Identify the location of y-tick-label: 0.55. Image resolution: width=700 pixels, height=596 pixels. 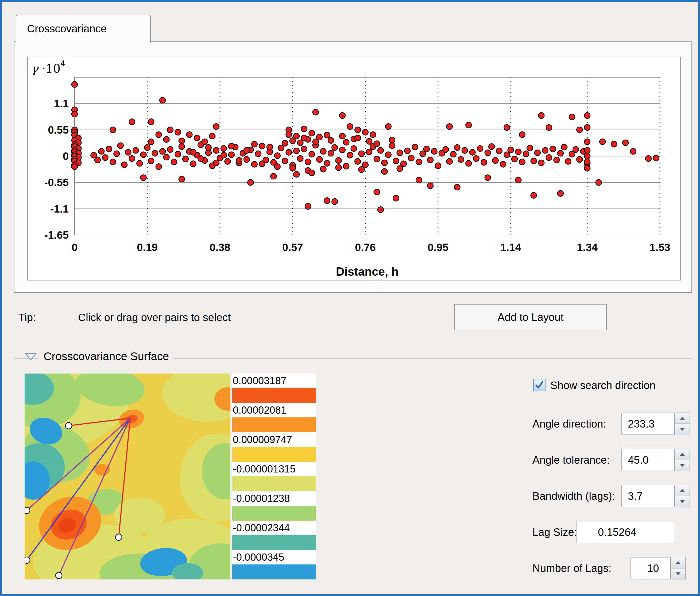
(58, 130).